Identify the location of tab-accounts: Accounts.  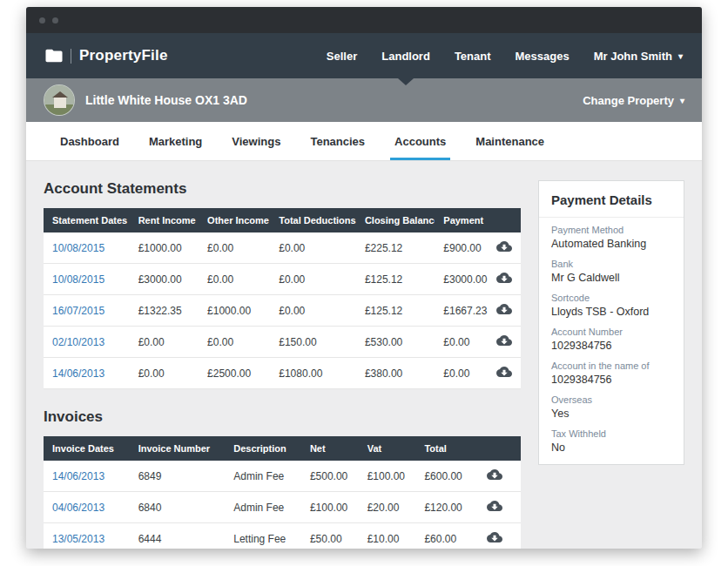
(420, 141).